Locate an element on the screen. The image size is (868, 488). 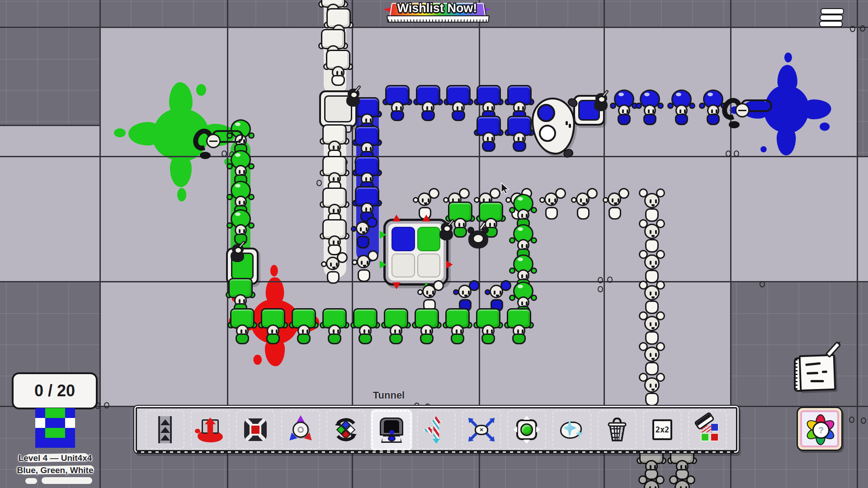
block-icon is located at coordinates (255, 430).